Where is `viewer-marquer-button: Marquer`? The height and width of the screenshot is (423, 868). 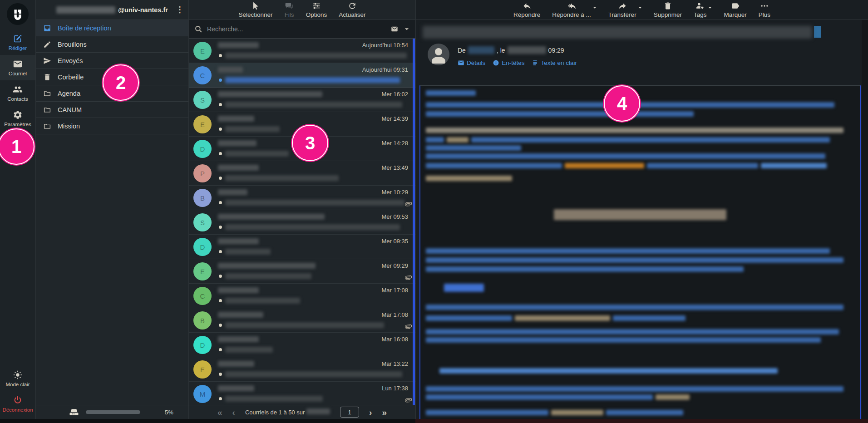 viewer-marquer-button: Marquer is located at coordinates (735, 10).